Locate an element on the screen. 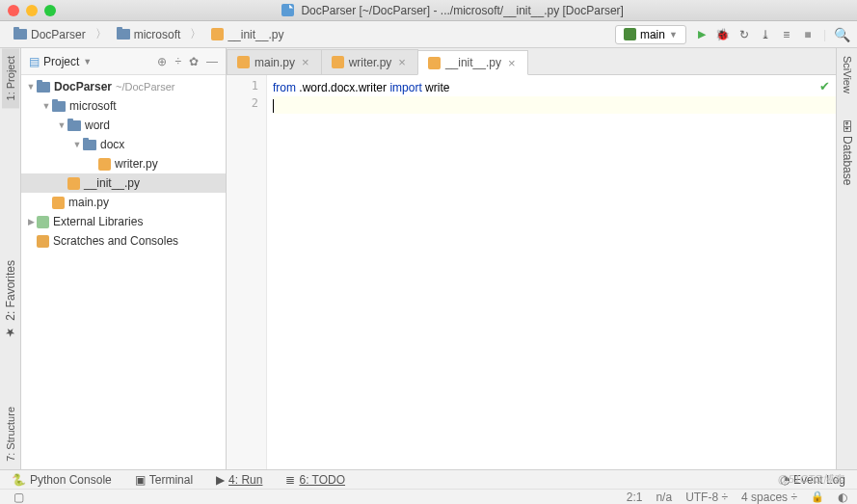 The height and width of the screenshot is (504, 857). tree-file-selected: __init__.py is located at coordinates (123, 183).